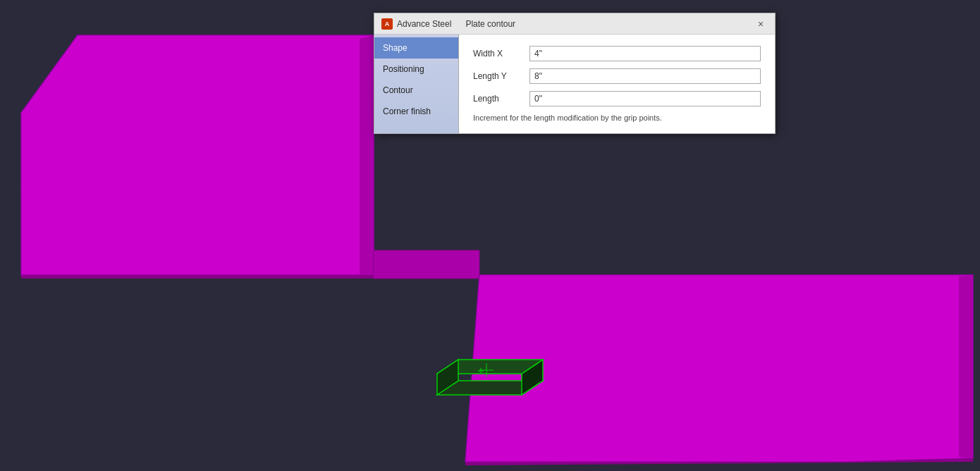 This screenshot has height=471, width=980. I want to click on dialog-title-left: A Advance Steel Plate contour, so click(448, 24).